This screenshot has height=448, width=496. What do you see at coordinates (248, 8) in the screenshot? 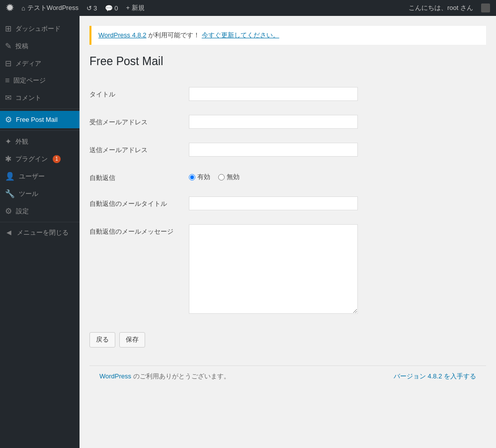
I see `admin-bar: ✹ ⌂ テストWordPress ↺ 3 💬 0 + 新規 こんにちは、root…` at bounding box center [248, 8].